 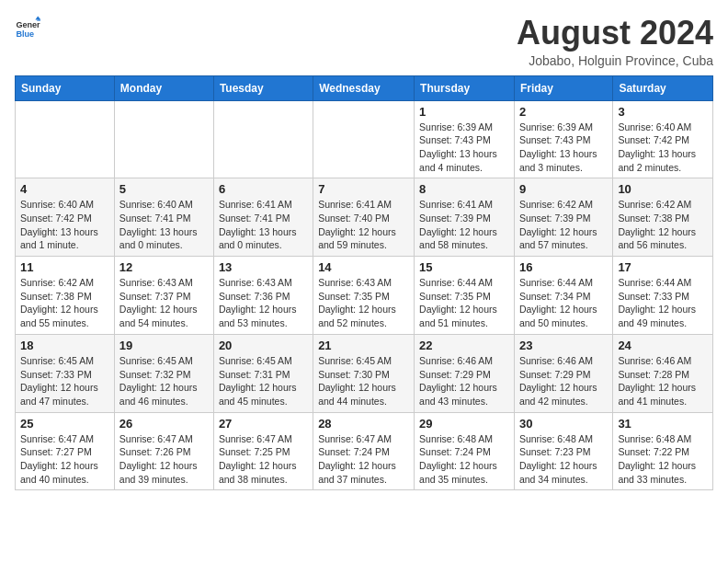 What do you see at coordinates (164, 224) in the screenshot?
I see `day-info: Sunrise: 6:40 AM Sunset: 7:41 PM Dayligh…` at bounding box center [164, 224].